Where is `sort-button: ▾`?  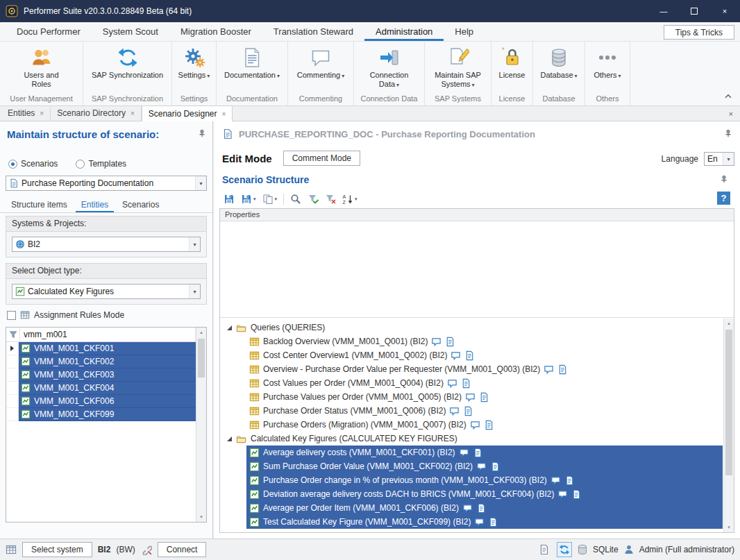 sort-button: ▾ is located at coordinates (350, 199).